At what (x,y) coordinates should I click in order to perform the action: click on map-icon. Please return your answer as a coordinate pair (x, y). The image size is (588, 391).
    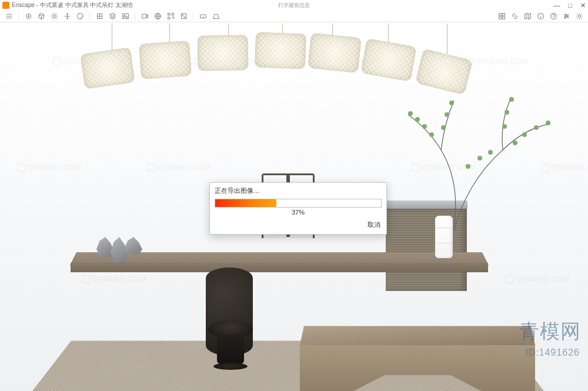
    Looking at the image, I should click on (527, 16).